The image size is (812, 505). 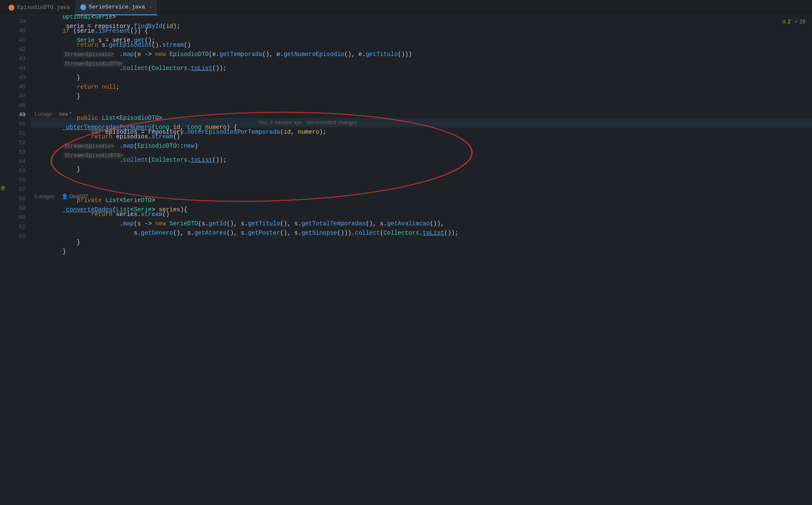 What do you see at coordinates (43, 8) in the screenshot?
I see `tab-label-episodio: EpisodioDTO.java` at bounding box center [43, 8].